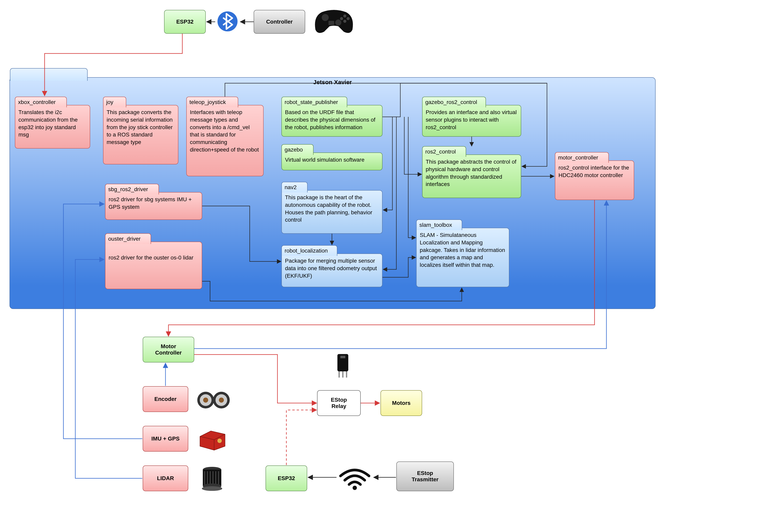 The height and width of the screenshot is (532, 761). What do you see at coordinates (595, 180) in the screenshot?
I see `motor-controller-body: ros2_control interface for the HDC2460 m…` at bounding box center [595, 180].